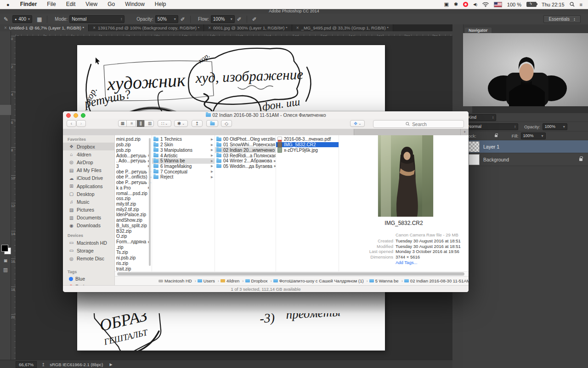  What do you see at coordinates (133, 204) in the screenshot?
I see `file-row: mily.tif.zip ▶` at bounding box center [133, 204].